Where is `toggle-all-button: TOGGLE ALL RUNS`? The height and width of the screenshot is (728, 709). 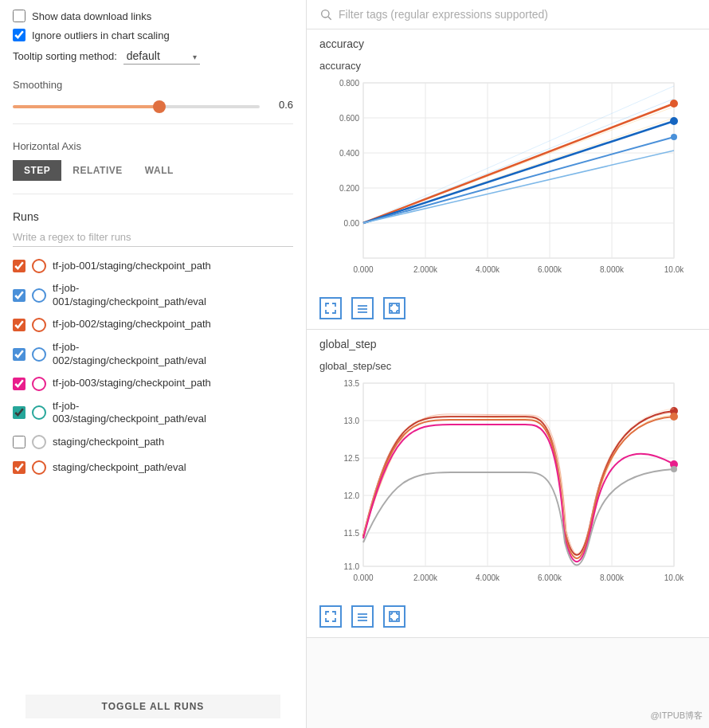 toggle-all-button: TOGGLE ALL RUNS is located at coordinates (153, 706).